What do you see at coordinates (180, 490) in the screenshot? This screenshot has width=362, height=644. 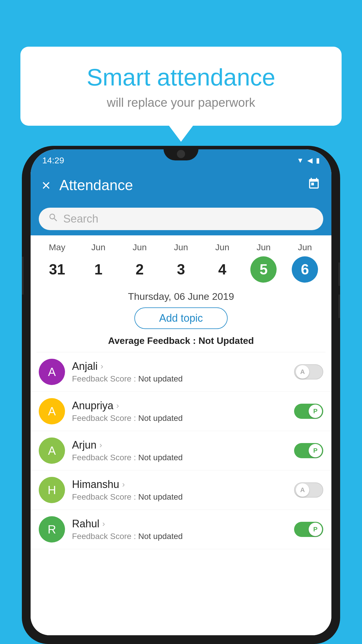 I see `student-info: Himanshu ›Feedback Score : Not updated` at bounding box center [180, 490].